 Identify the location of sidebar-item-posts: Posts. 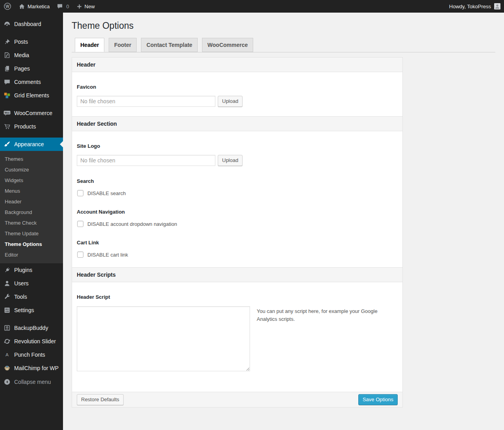
(32, 42).